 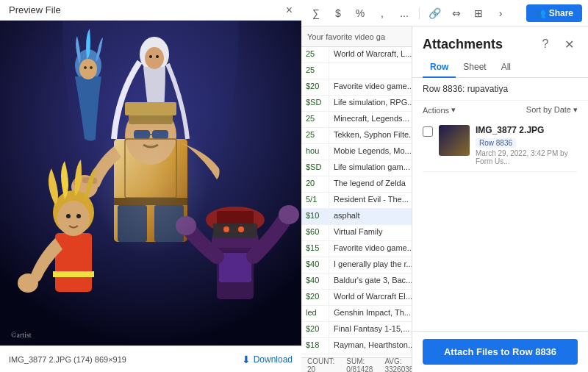 I want to click on download-icon: ⬇, so click(x=246, y=360).